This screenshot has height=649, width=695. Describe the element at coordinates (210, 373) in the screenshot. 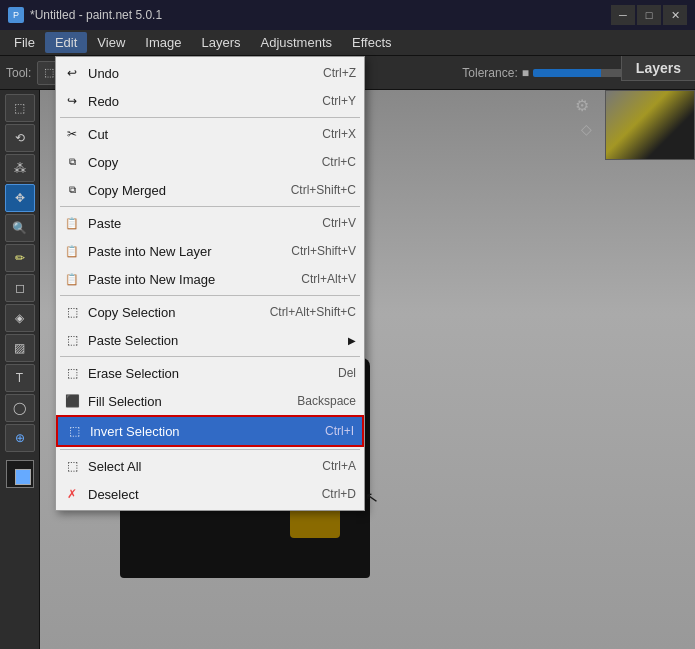

I see `menu-item-erase-selection: ⬚ Erase Selection Del` at that location.